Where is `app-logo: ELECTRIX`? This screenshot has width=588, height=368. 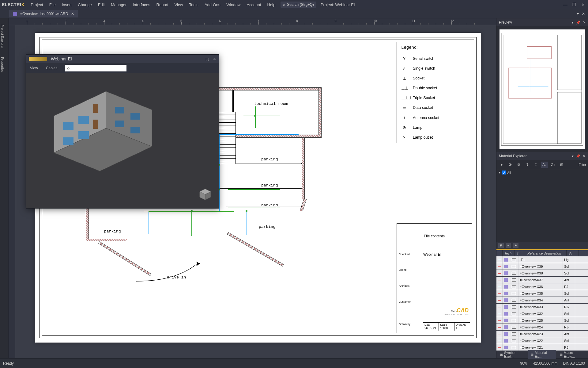
app-logo: ELECTRIX is located at coordinates (13, 5).